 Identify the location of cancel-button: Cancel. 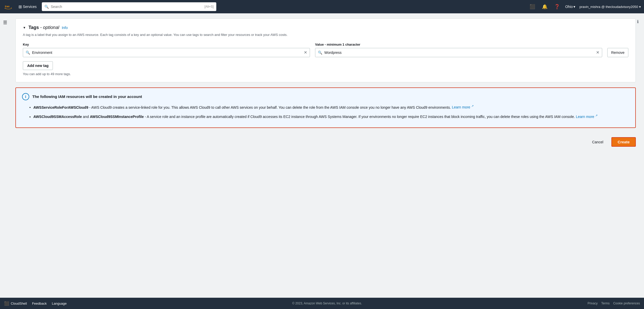
(598, 142).